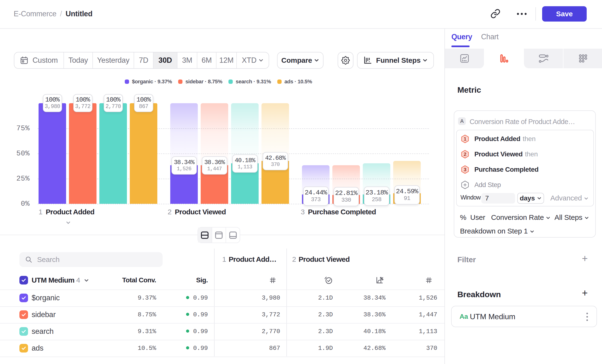 This screenshot has width=602, height=364. What do you see at coordinates (465, 170) in the screenshot?
I see `svg-text: 3` at bounding box center [465, 170].